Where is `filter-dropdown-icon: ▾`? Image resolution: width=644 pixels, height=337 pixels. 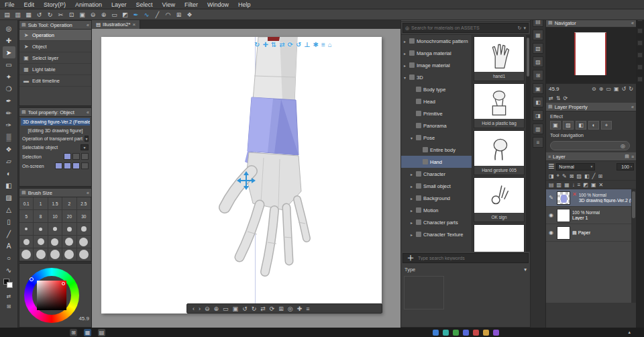 filter-dropdown-icon: ▾ is located at coordinates (525, 28).